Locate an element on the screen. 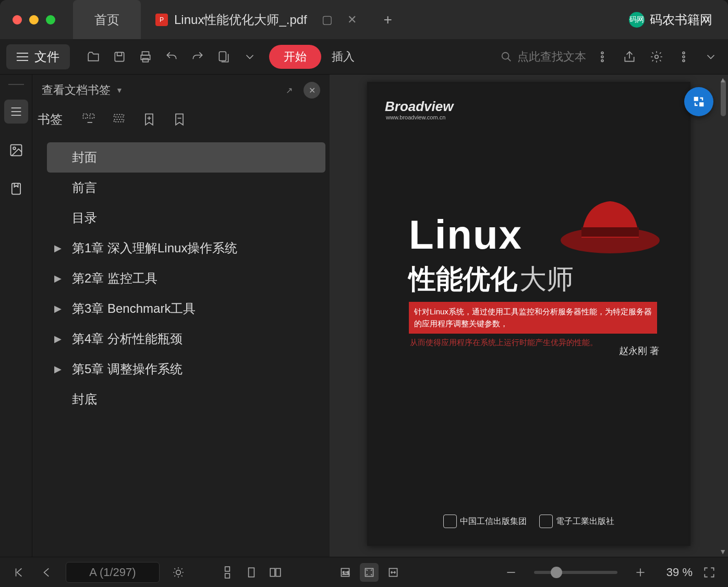  save-icon is located at coordinates (119, 57).